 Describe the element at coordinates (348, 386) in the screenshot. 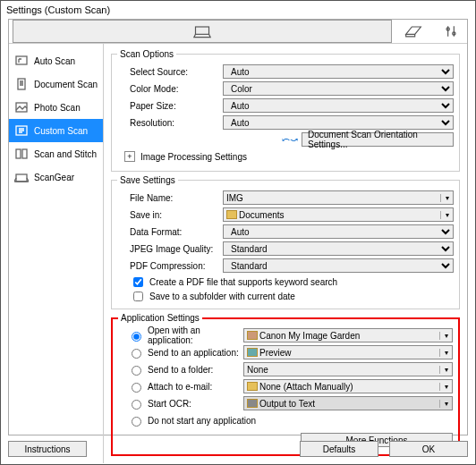

I see `attach-email-dropdown: None (Attach Manually)▾` at that location.